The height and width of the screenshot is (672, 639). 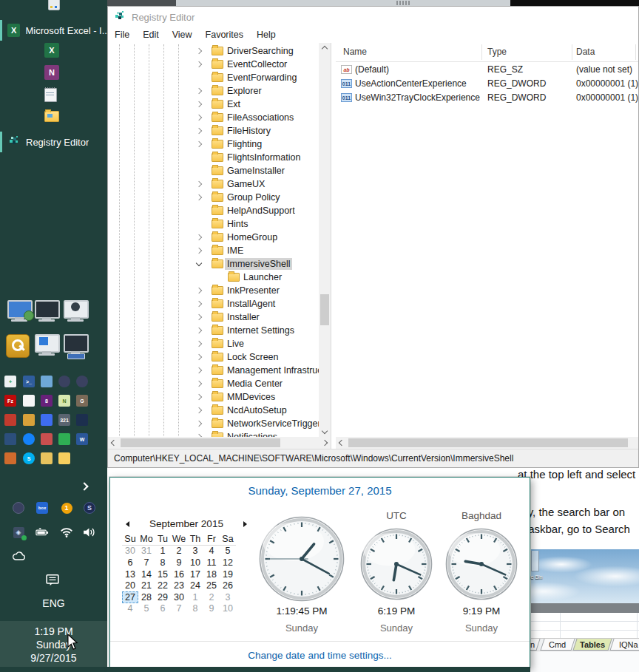 I want to click on tree-item-label: GameUX, so click(x=246, y=184).